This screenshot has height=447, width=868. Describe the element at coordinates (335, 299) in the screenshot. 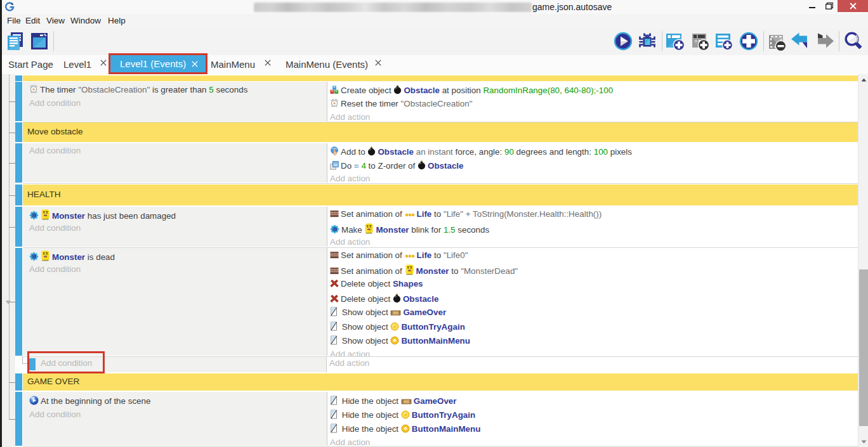

I see `delete-object-icon` at that location.